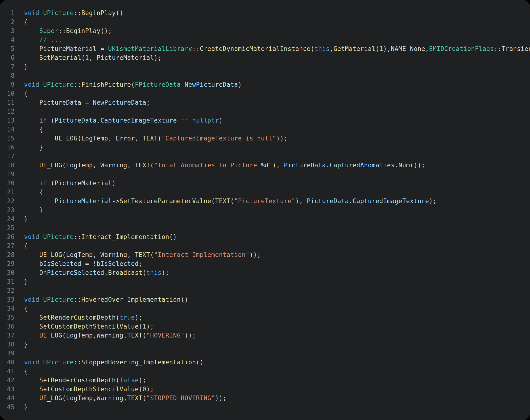 This screenshot has width=530, height=420. Describe the element at coordinates (265, 255) in the screenshot. I see `code-line: 28 UE_LOG(LogTemp, Warning, TEXT("Intera…` at that location.